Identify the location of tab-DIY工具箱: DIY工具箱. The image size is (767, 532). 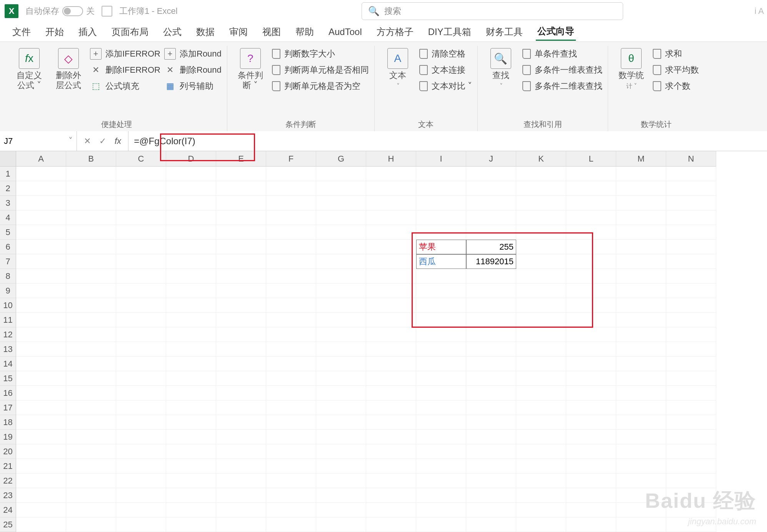
(450, 32).